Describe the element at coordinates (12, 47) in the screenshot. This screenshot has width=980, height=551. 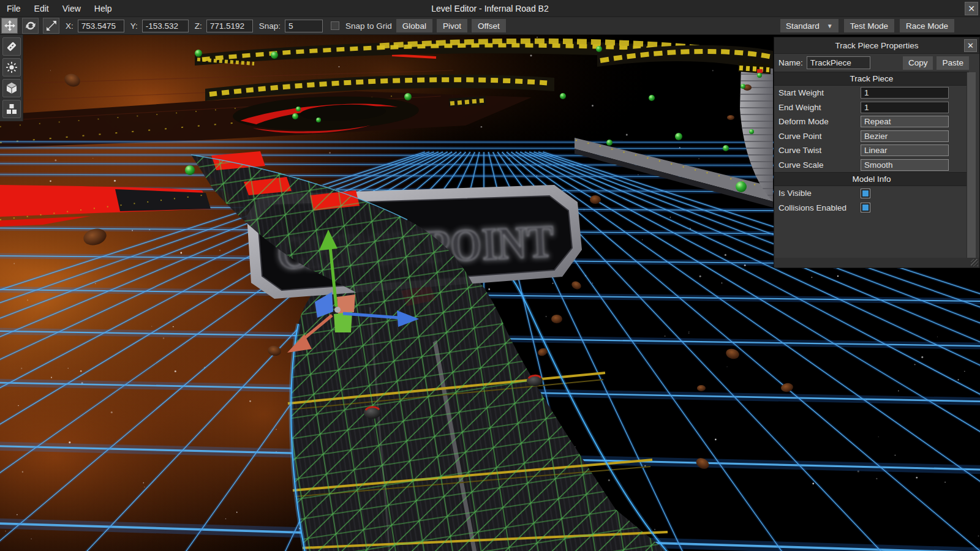
I see `road-icon` at that location.